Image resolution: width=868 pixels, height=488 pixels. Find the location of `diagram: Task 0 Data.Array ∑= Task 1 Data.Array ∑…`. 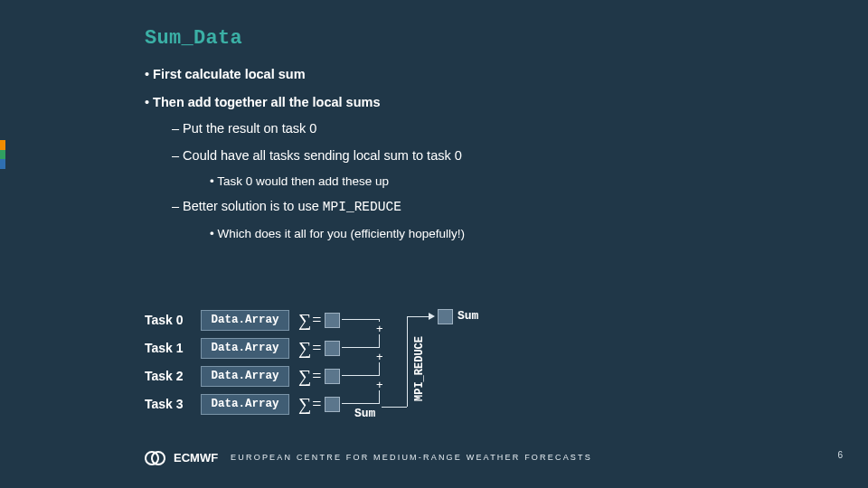

diagram: Task 0 Data.Array ∑= Task 1 Data.Array ∑… is located at coordinates (242, 363).